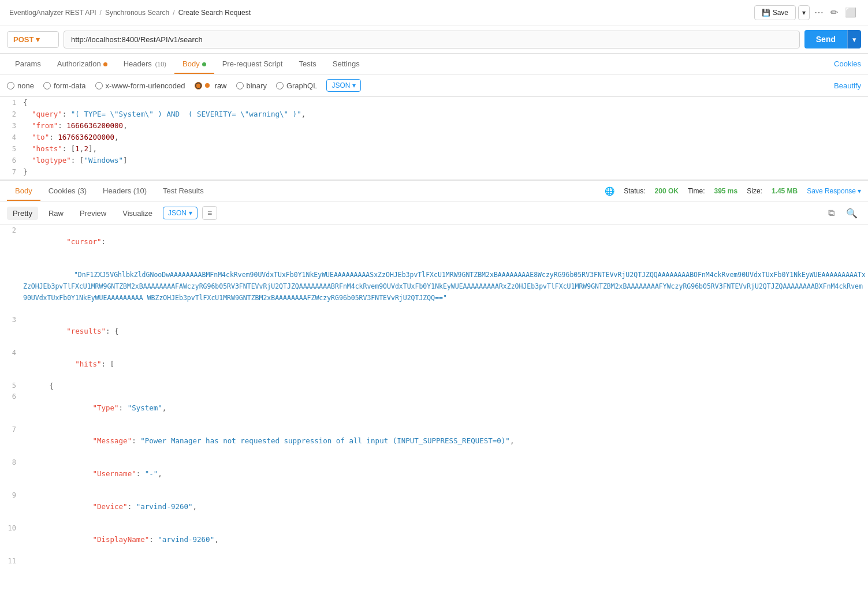  What do you see at coordinates (852, 214) in the screenshot?
I see `resp-search-button: 🔍` at bounding box center [852, 214].